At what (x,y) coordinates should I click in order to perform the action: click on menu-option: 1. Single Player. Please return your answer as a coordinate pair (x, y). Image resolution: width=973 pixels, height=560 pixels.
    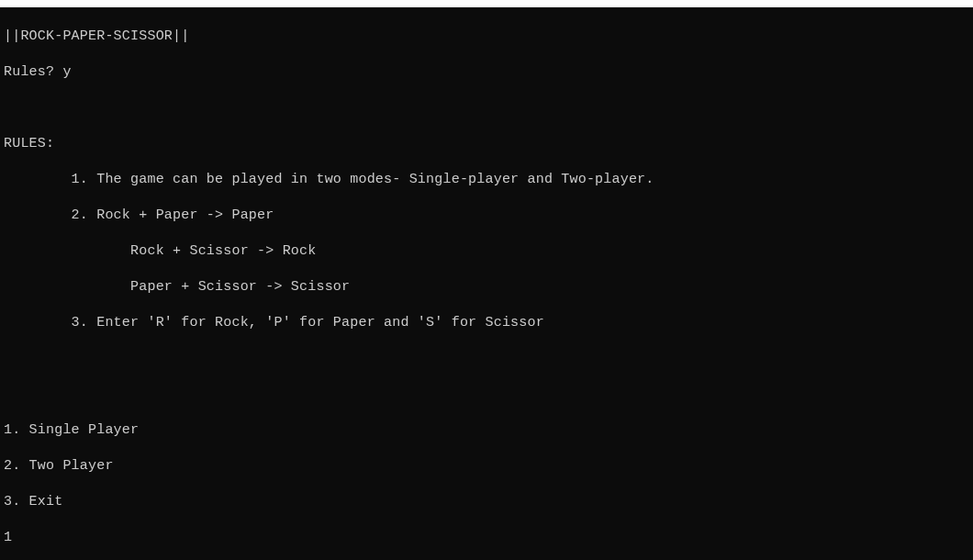
    Looking at the image, I should click on (486, 431).